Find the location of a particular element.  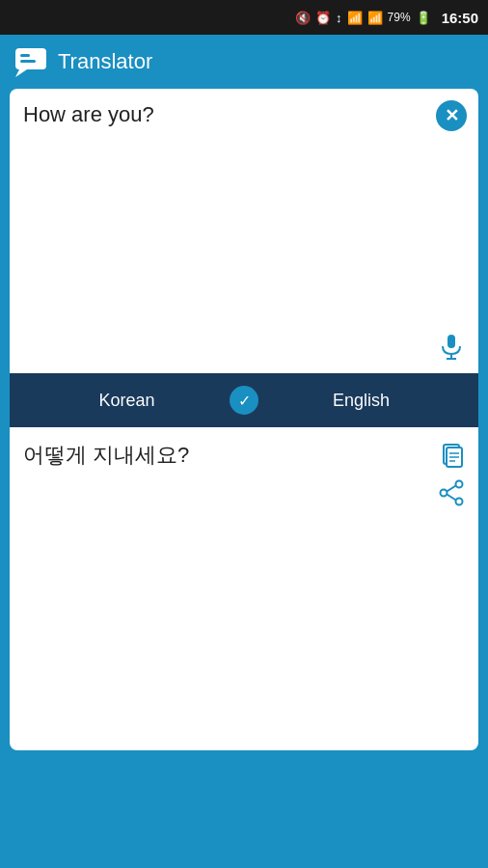

app-title: Translator is located at coordinates (105, 62).